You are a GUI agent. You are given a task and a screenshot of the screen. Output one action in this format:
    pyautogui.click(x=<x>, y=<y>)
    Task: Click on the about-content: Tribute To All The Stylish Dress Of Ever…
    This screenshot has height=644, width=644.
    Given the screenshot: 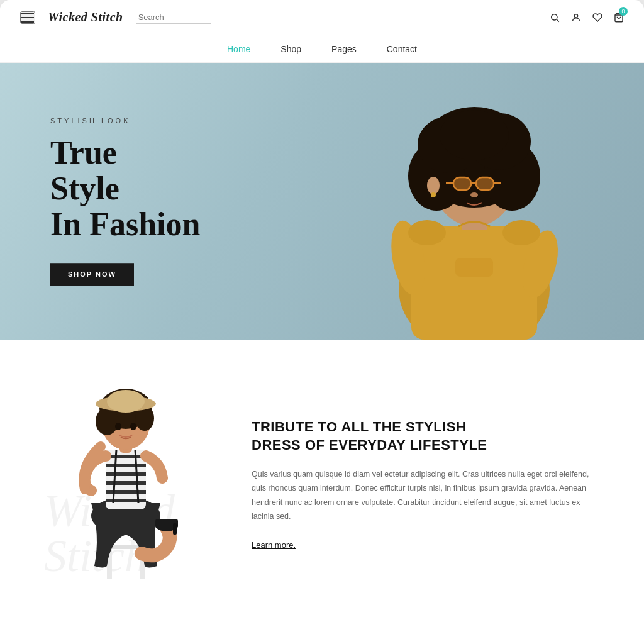 What is the action you would take?
    pyautogui.click(x=423, y=484)
    